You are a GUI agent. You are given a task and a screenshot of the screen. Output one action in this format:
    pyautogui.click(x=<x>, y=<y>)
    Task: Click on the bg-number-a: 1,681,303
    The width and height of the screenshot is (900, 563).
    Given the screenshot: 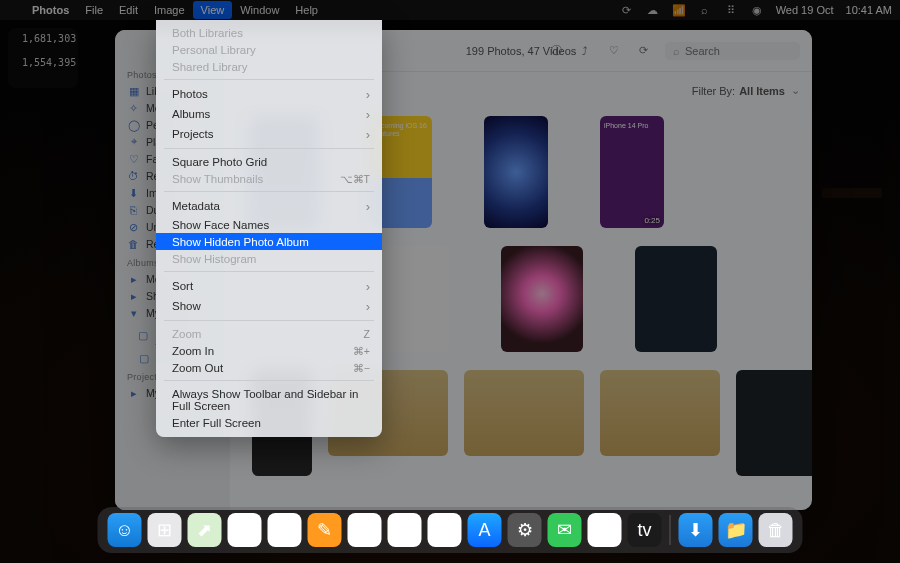 What is the action you would take?
    pyautogui.click(x=49, y=38)
    